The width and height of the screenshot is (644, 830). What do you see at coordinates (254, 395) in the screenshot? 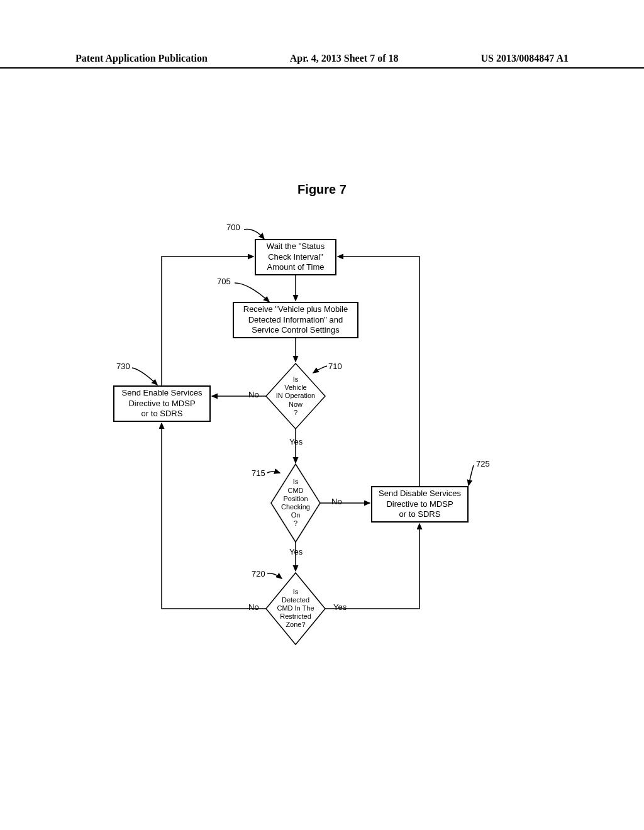
I see `label-no-710: No` at bounding box center [254, 395].